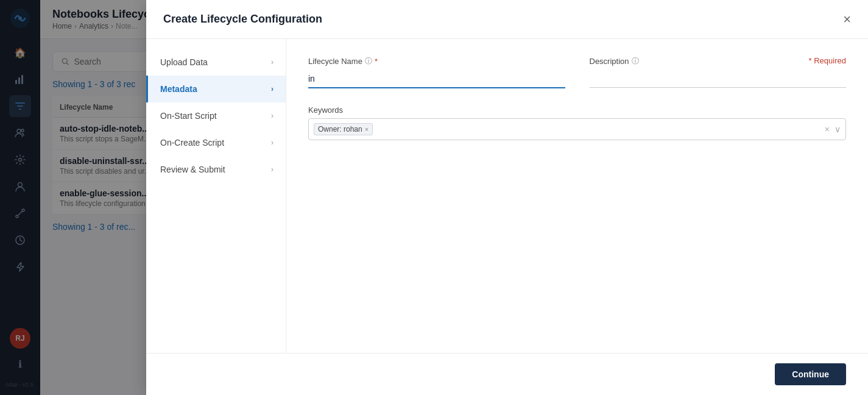 This screenshot has width=868, height=395. I want to click on keywords-group: Keywords Owner: rohan × × ∨, so click(577, 123).